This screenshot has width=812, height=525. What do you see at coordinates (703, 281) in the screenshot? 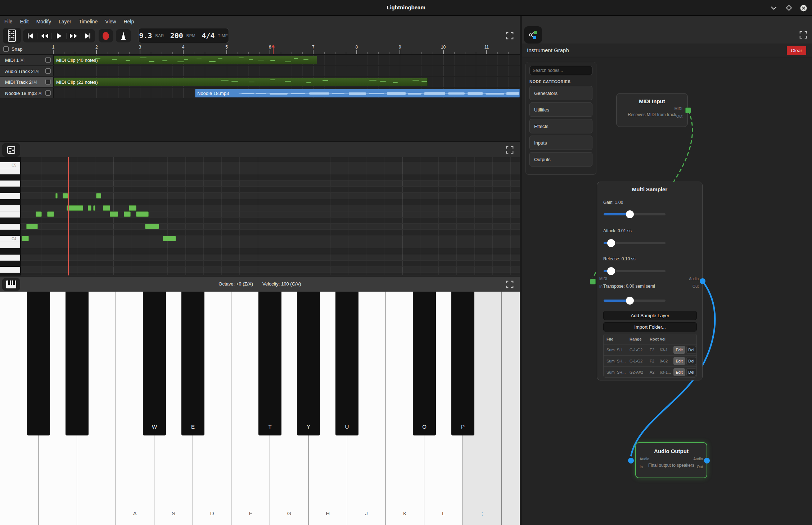
I see `multi-sampler-out-connector` at bounding box center [703, 281].